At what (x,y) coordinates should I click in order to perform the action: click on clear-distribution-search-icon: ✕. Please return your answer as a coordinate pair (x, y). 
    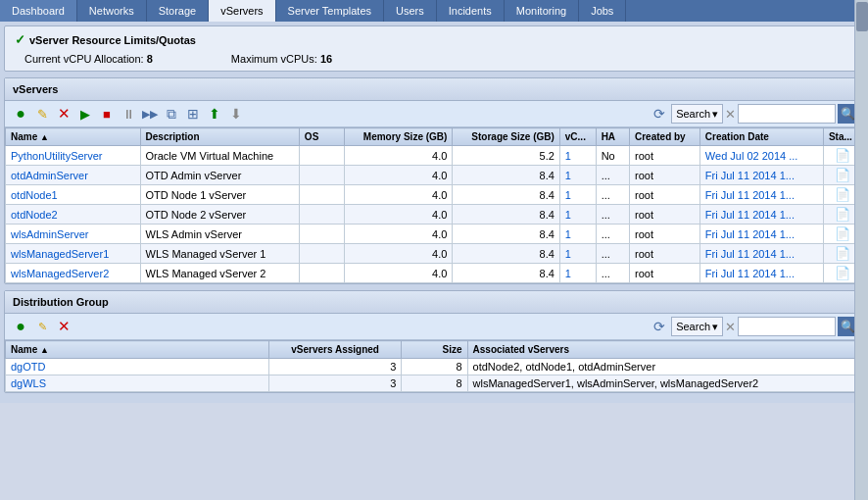
    Looking at the image, I should click on (731, 327).